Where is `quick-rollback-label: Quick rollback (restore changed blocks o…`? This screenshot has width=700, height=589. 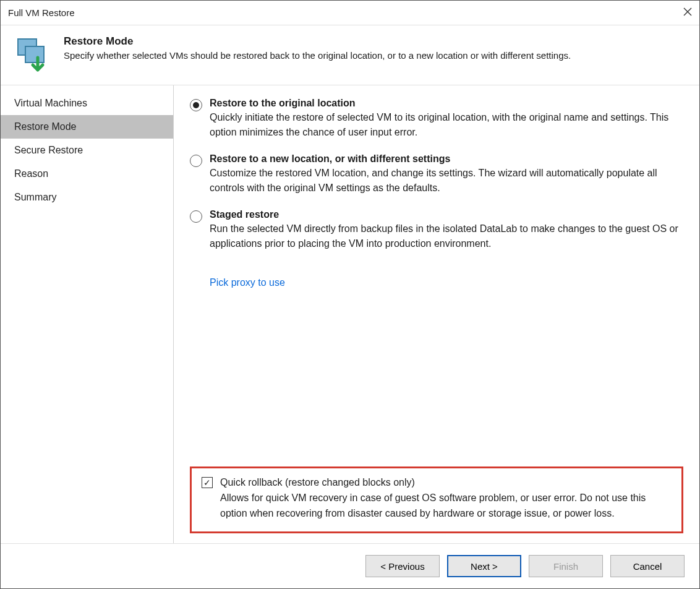
quick-rollback-label: Quick rollback (restore changed blocks o… is located at coordinates (446, 483).